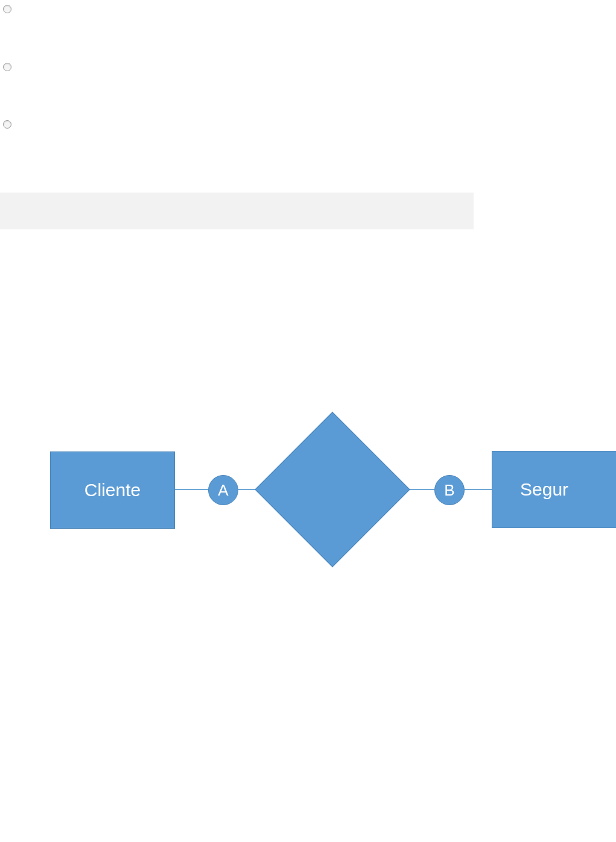  I want to click on cardinality-a-label: A, so click(223, 490).